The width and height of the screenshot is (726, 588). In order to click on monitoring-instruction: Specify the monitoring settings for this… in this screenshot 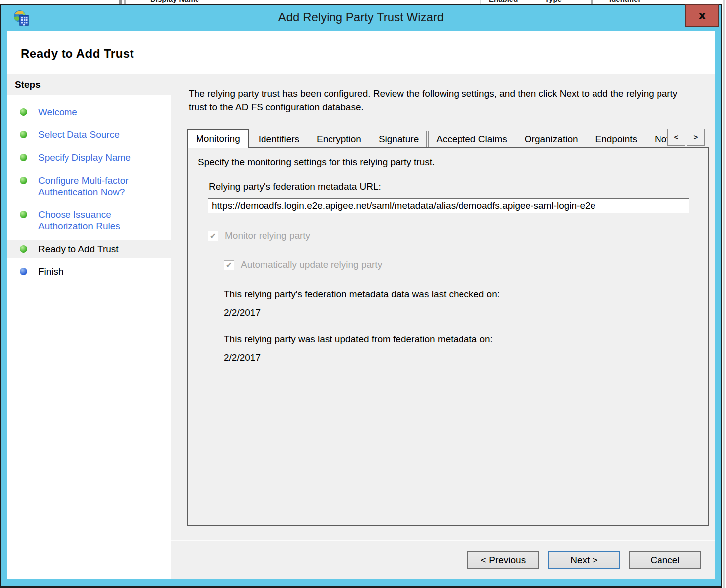, I will do `click(453, 162)`.